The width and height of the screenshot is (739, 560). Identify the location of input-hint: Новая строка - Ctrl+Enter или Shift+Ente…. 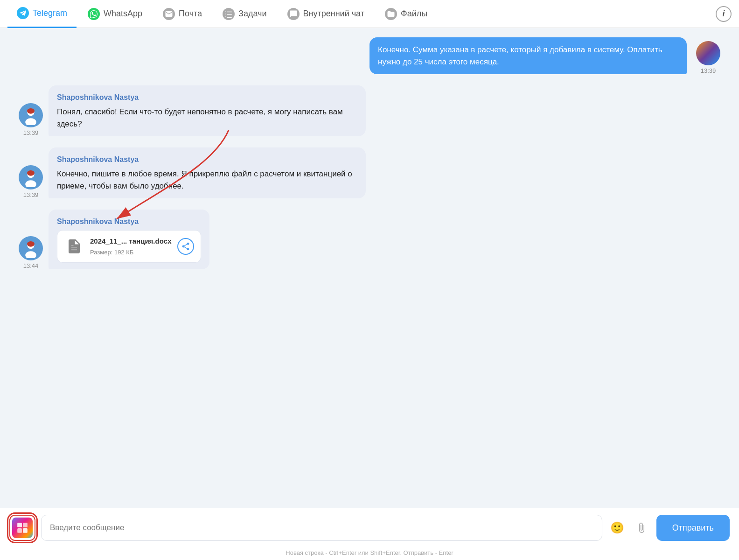
(370, 553).